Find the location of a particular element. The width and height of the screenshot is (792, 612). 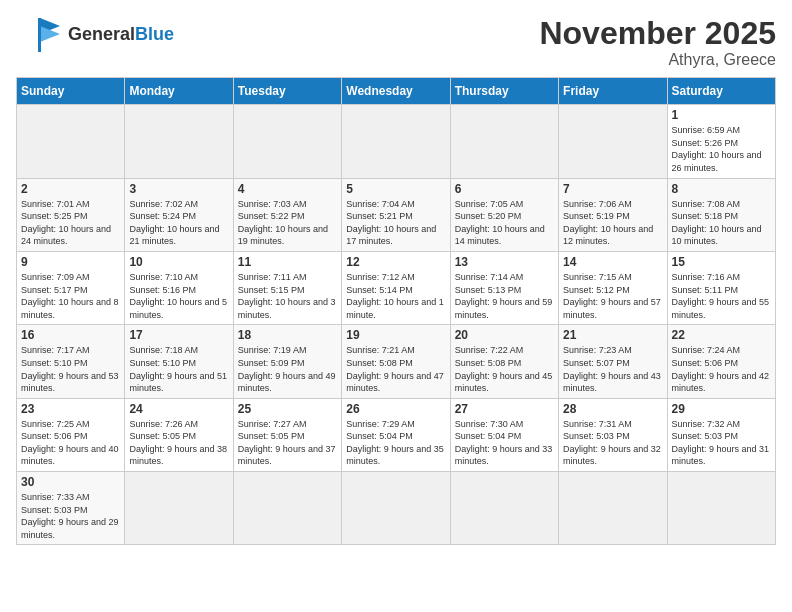

day-cell-6: 6Sunrise: 7:05 AMSunset: 5:20 PMDaylight… is located at coordinates (504, 214).